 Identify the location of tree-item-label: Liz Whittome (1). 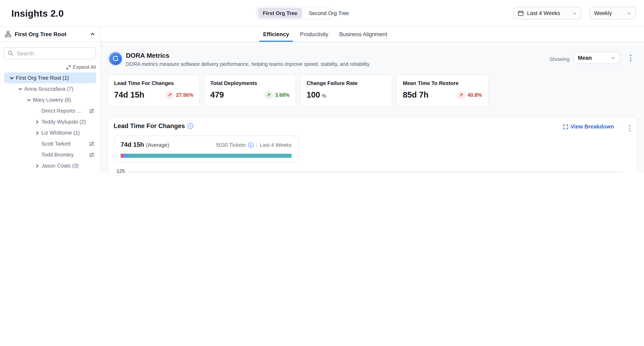
(60, 133).